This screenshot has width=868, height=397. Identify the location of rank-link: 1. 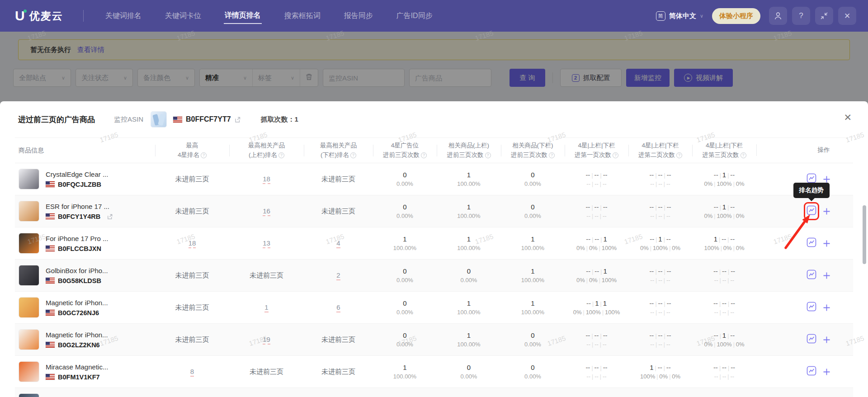
(266, 308).